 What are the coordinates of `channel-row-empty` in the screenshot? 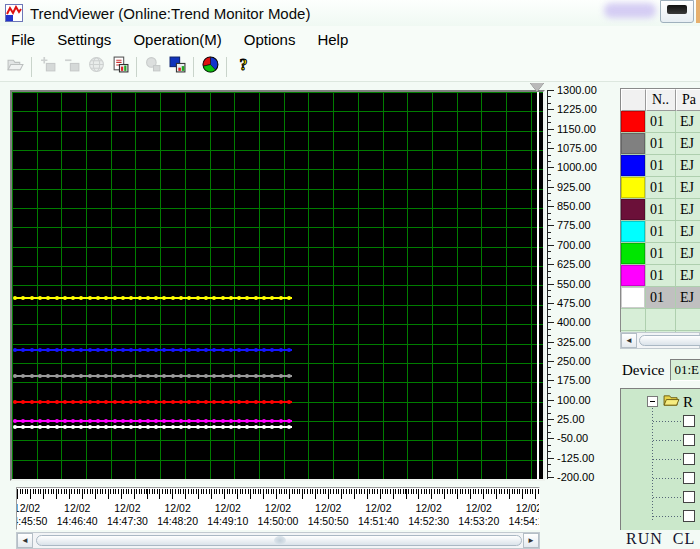 It's located at (660, 320).